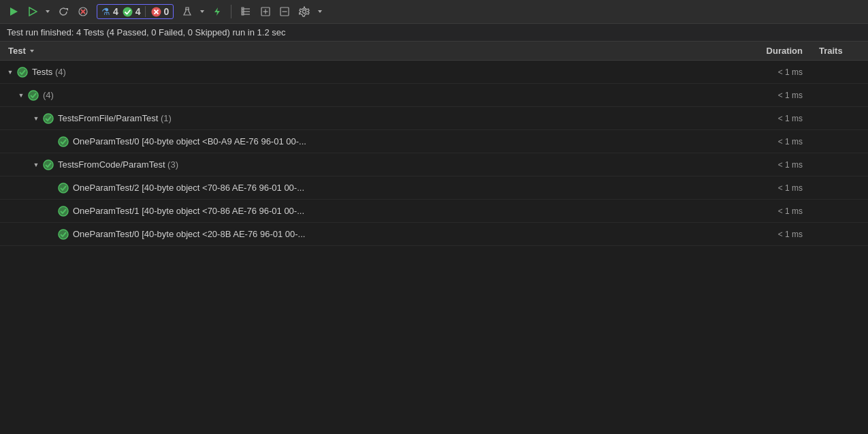  What do you see at coordinates (320, 12) in the screenshot?
I see `settings-dropdown-button` at bounding box center [320, 12].